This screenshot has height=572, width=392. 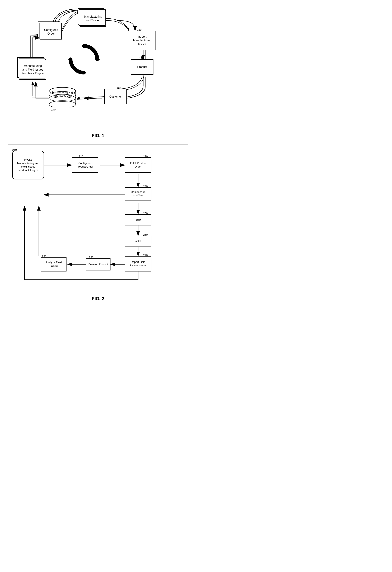 What do you see at coordinates (145, 186) in the screenshot?
I see `num-240: 240` at bounding box center [145, 186].